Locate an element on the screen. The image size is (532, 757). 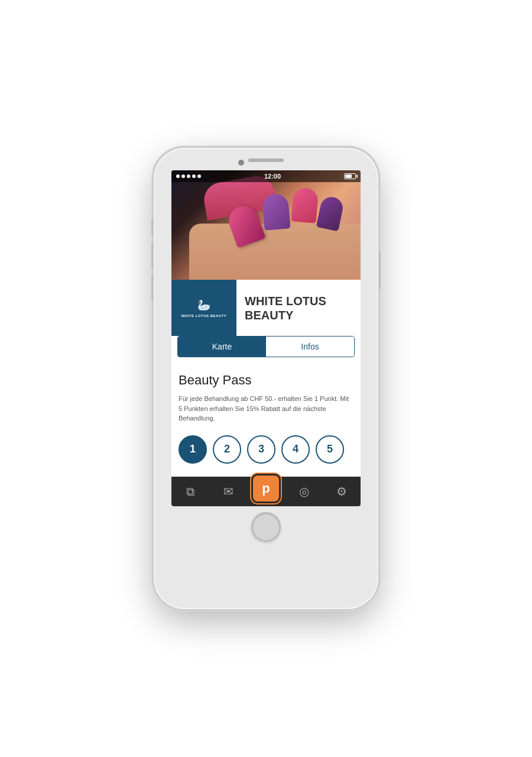
settings-icon: ⚙ is located at coordinates (342, 491).